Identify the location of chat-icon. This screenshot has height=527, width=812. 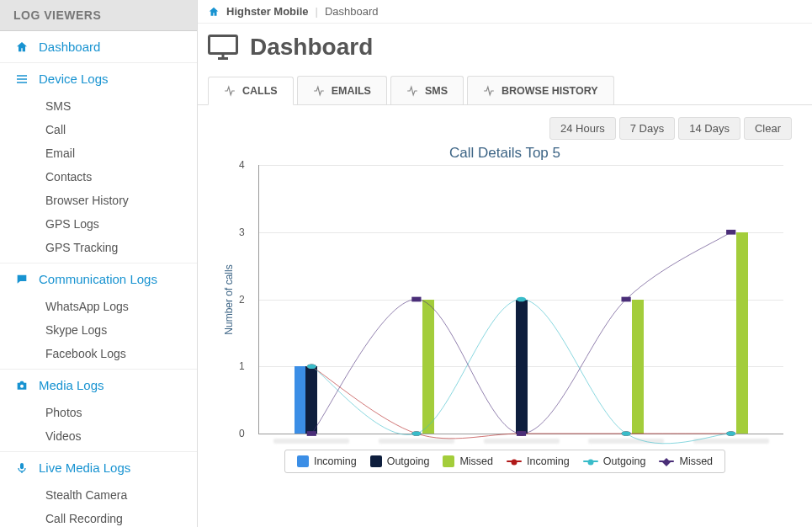
(22, 279).